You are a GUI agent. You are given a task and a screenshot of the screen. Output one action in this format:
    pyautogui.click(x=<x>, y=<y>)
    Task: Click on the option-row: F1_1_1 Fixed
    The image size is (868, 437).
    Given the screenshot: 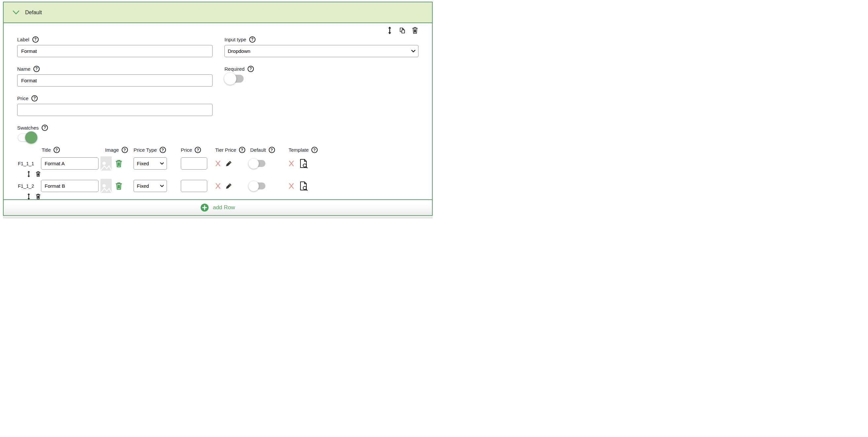 What is the action you would take?
    pyautogui.click(x=218, y=167)
    